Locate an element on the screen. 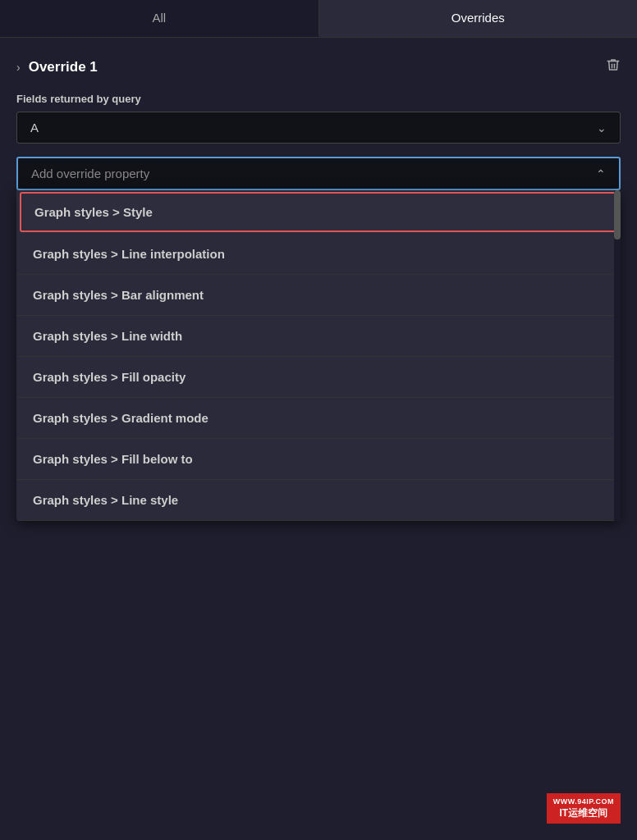 The height and width of the screenshot is (840, 637). dropdown-item-line-style: Graph styles > Line style is located at coordinates (318, 500).